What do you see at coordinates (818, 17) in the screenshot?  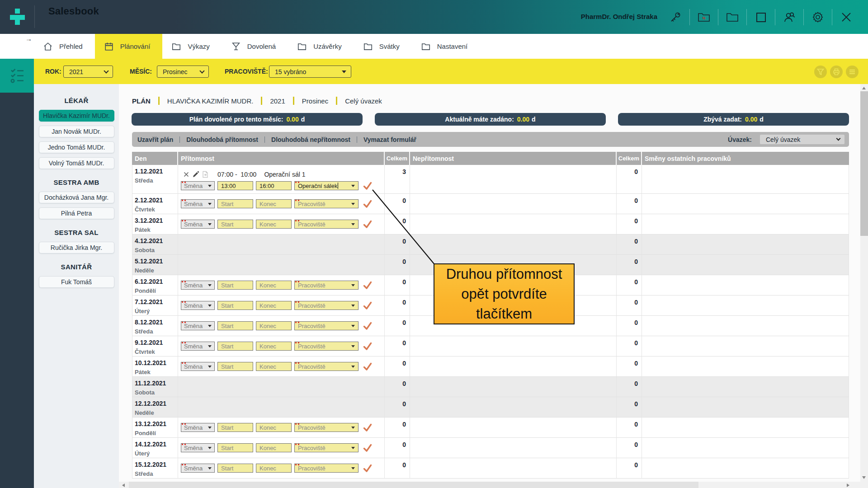 I see `gear-icon` at bounding box center [818, 17].